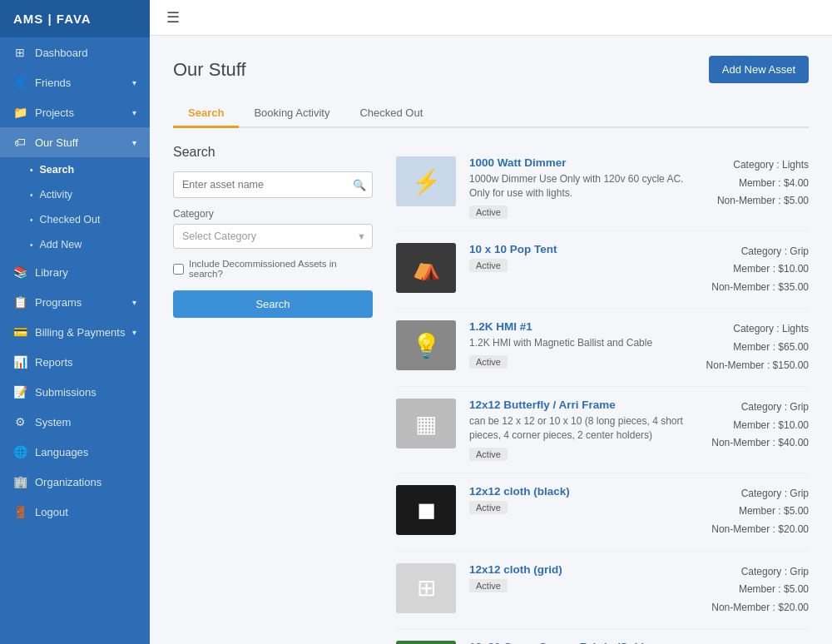 The width and height of the screenshot is (832, 644). I want to click on result-category-6: Category : All, so click(759, 642).